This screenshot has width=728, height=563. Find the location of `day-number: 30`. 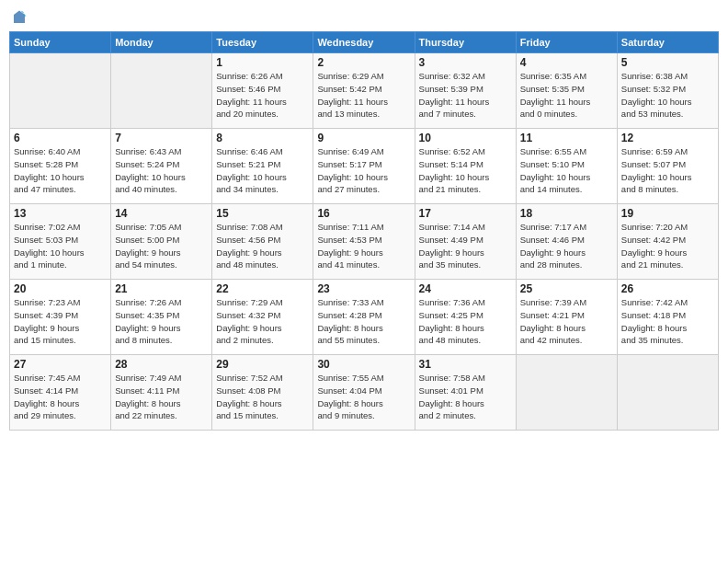

day-number: 30 is located at coordinates (364, 364).